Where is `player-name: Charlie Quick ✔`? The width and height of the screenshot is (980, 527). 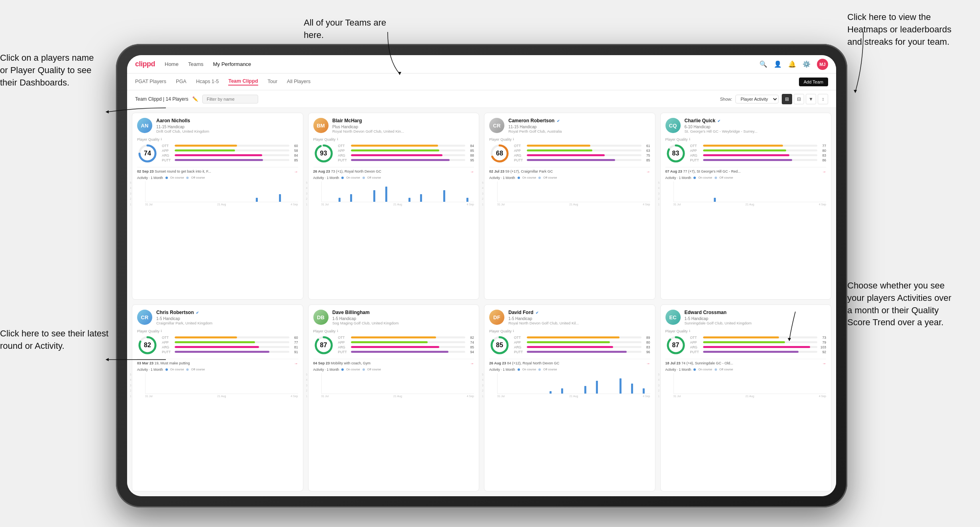 player-name: Charlie Quick ✔ is located at coordinates (755, 121).